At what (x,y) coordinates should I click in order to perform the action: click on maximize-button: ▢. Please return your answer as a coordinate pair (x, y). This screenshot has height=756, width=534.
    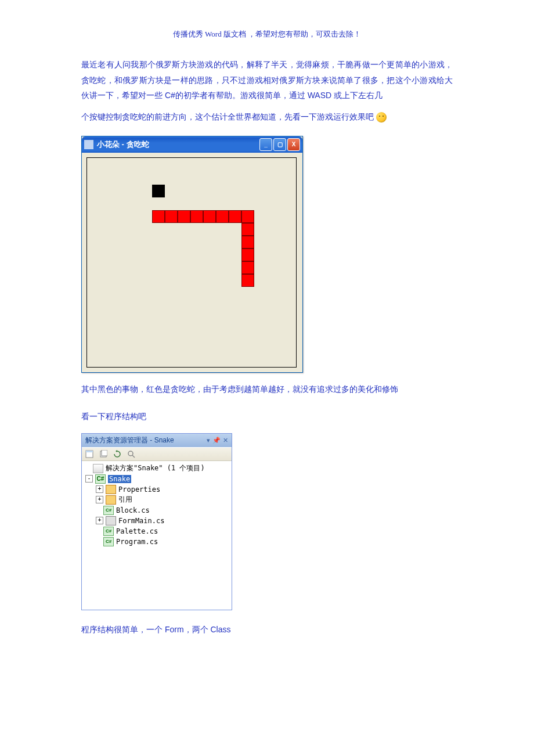
    Looking at the image, I should click on (280, 145).